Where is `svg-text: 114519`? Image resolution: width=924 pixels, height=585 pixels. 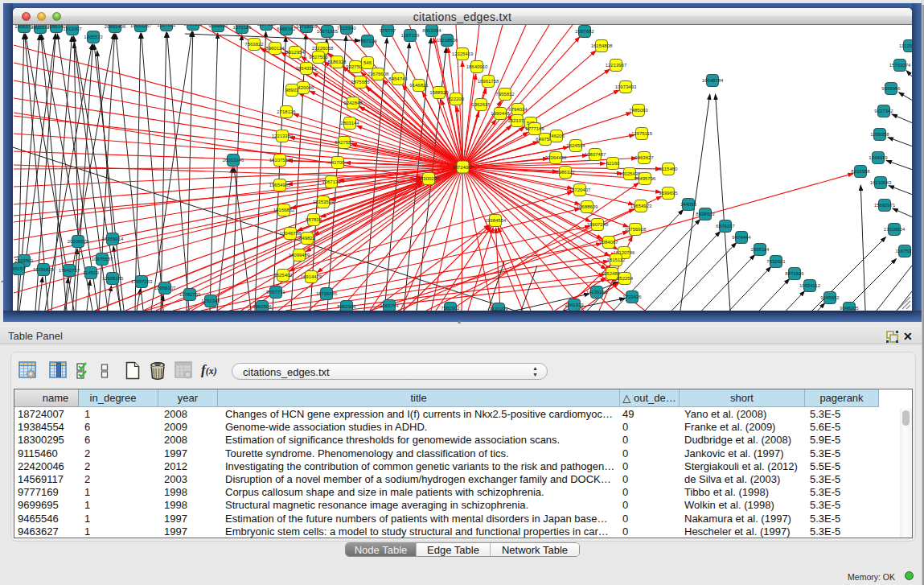
svg-text: 114519 is located at coordinates (91, 273).